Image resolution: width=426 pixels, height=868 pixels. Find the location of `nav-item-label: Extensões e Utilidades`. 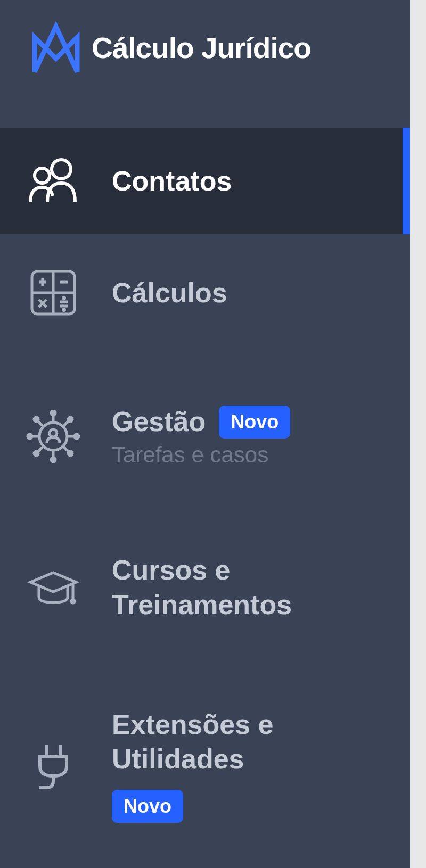

nav-item-label: Extensões e Utilidades is located at coordinates (249, 742).